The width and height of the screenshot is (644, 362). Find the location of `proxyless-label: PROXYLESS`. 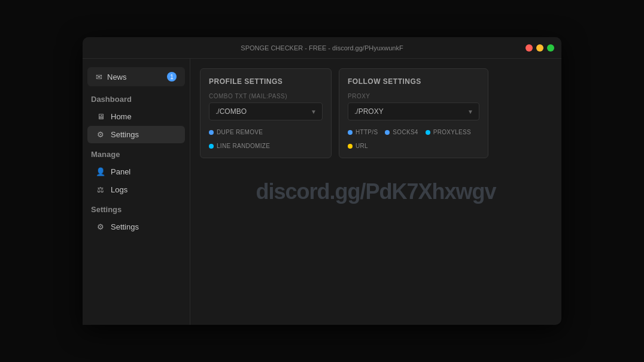

proxyless-label: PROXYLESS is located at coordinates (452, 132).